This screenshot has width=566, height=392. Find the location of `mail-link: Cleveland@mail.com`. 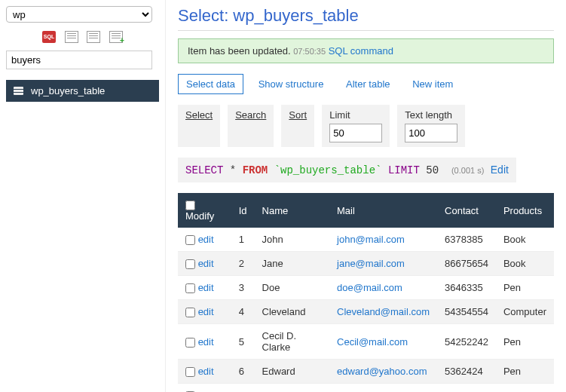

mail-link: Cleveland@mail.com is located at coordinates (383, 312).